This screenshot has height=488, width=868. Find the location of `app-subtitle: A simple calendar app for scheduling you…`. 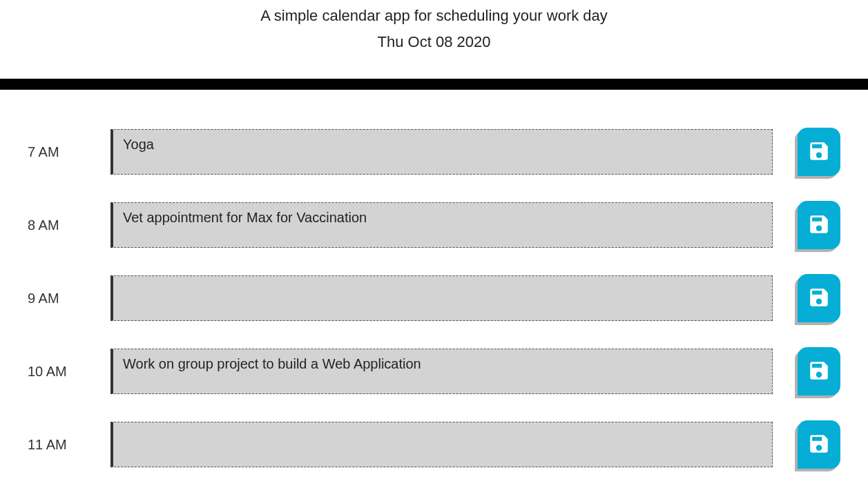

app-subtitle: A simple calendar app for scheduling you… is located at coordinates (434, 16).